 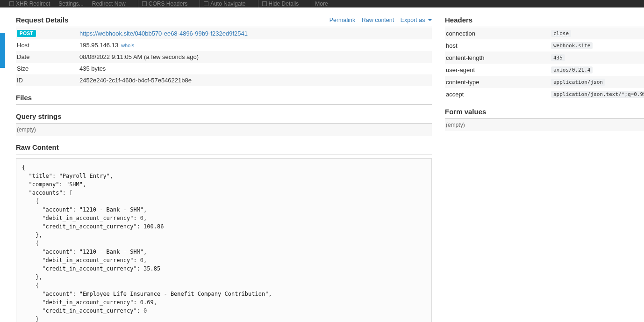 What do you see at coordinates (544, 113) in the screenshot?
I see `form-values-header: Form values` at bounding box center [544, 113].